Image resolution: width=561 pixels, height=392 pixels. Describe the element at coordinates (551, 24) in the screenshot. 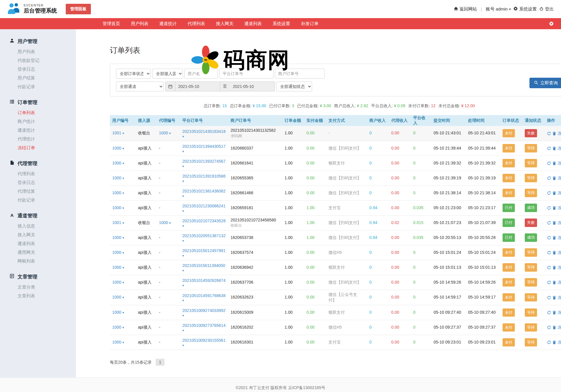

I see `nav-gear-icon` at that location.